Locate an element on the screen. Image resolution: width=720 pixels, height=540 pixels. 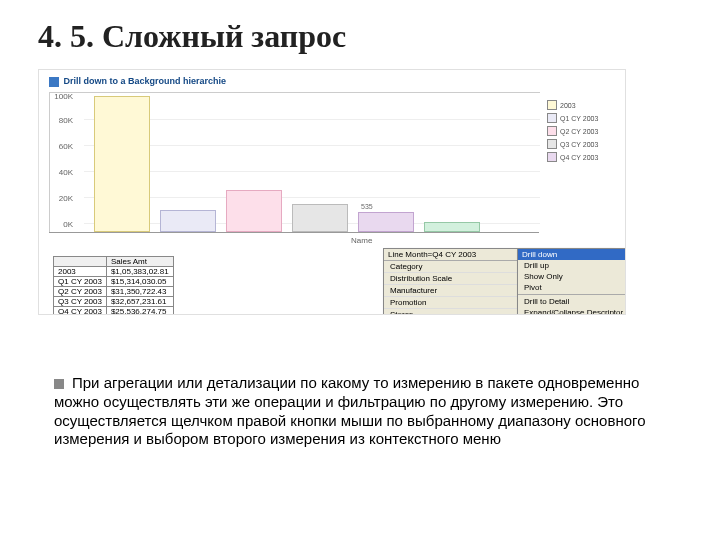
chart-bar: 535 is located at coordinates (386, 222).